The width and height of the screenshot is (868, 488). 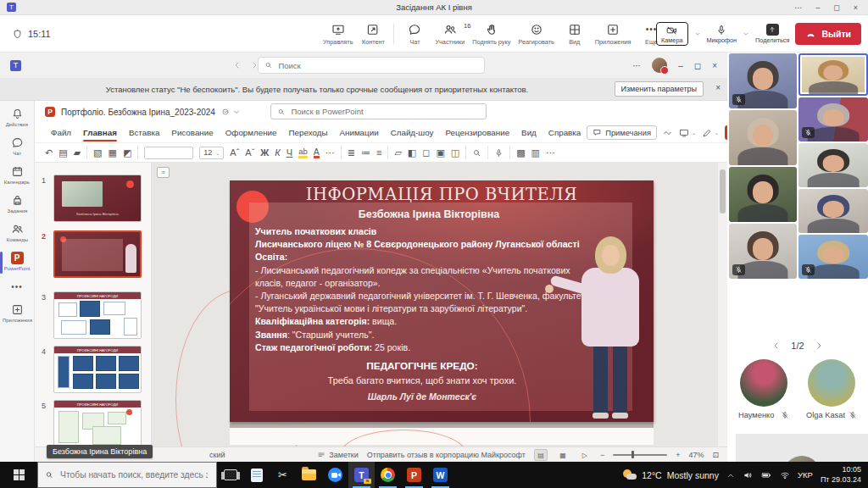 What do you see at coordinates (640, 456) in the screenshot?
I see `zoom-slider` at bounding box center [640, 456].